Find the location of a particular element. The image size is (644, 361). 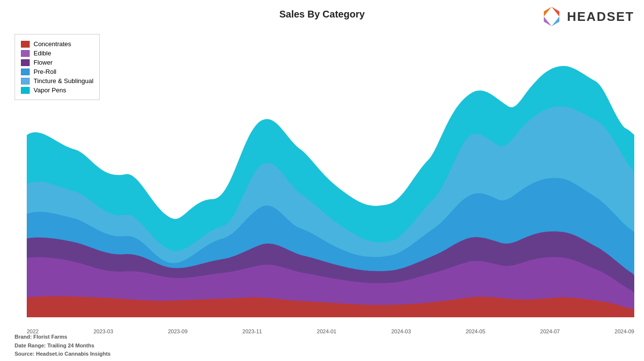

x-label-2024-07: 2024-07 is located at coordinates (550, 331).